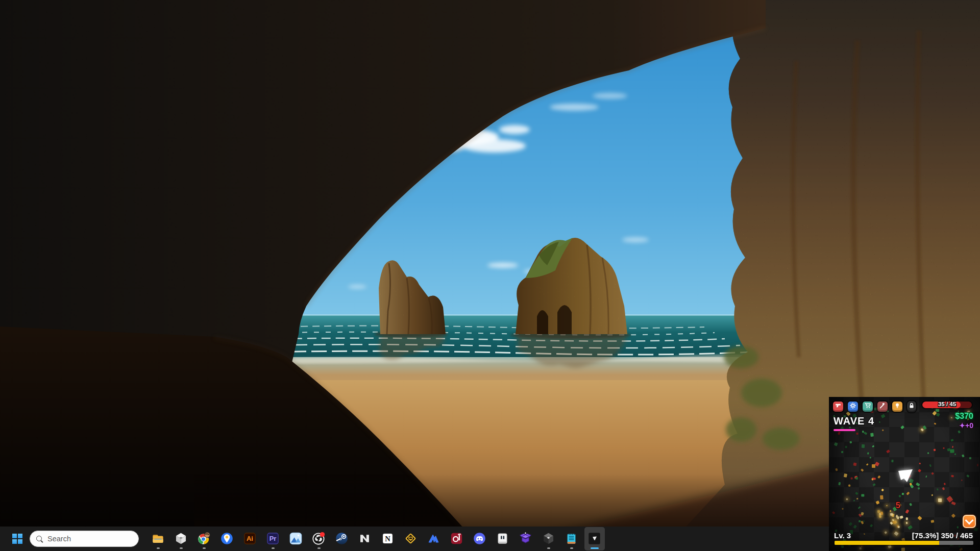 The height and width of the screenshot is (551, 980). What do you see at coordinates (84, 539) in the screenshot?
I see `search-input: Search` at bounding box center [84, 539].